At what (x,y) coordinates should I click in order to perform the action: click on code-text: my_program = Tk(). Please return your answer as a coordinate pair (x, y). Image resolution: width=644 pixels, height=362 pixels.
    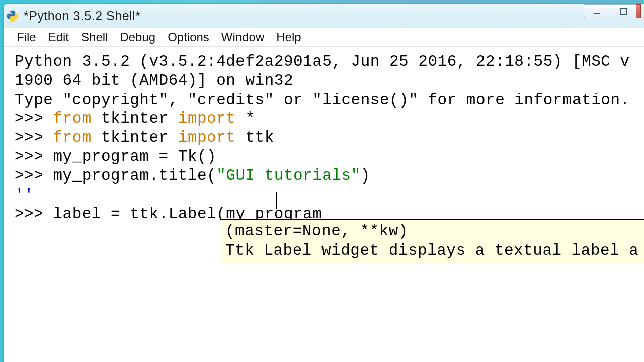
    Looking at the image, I should click on (135, 157).